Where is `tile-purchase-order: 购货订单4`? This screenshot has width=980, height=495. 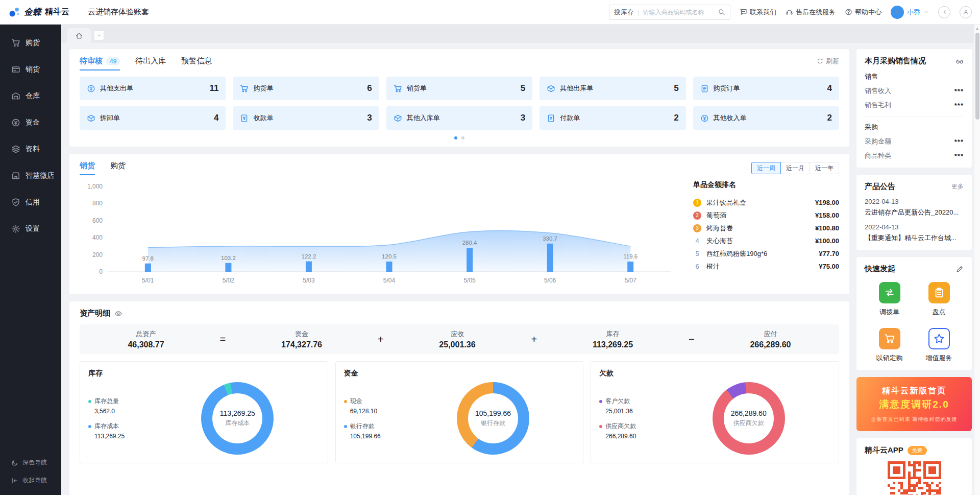 tile-purchase-order: 购货订单4 is located at coordinates (766, 88).